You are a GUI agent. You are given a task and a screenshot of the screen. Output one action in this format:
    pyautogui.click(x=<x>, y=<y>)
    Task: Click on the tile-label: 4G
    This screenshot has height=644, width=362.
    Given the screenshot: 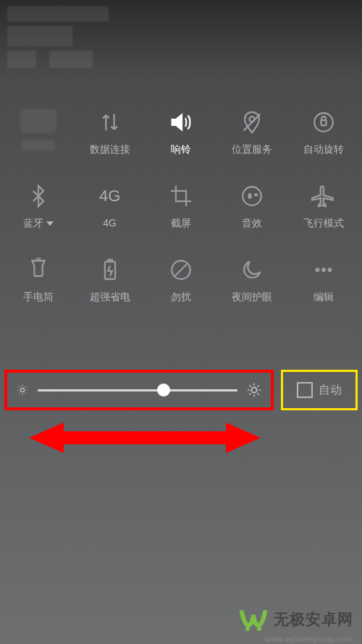 What is the action you would take?
    pyautogui.click(x=110, y=223)
    